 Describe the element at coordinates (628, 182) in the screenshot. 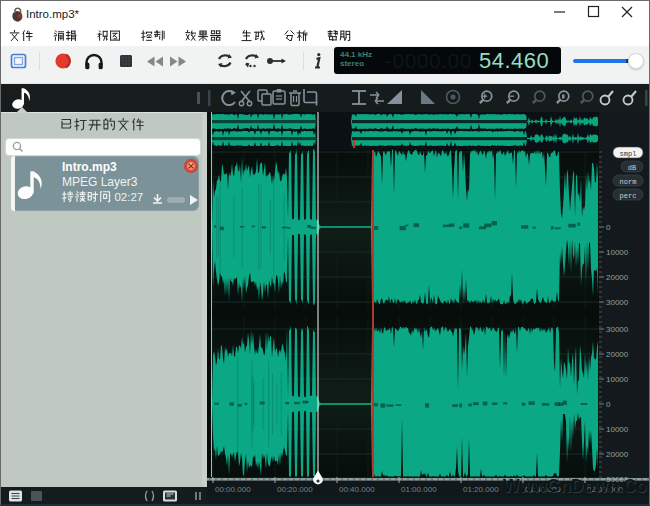

I see `svg-text: norm` at that location.